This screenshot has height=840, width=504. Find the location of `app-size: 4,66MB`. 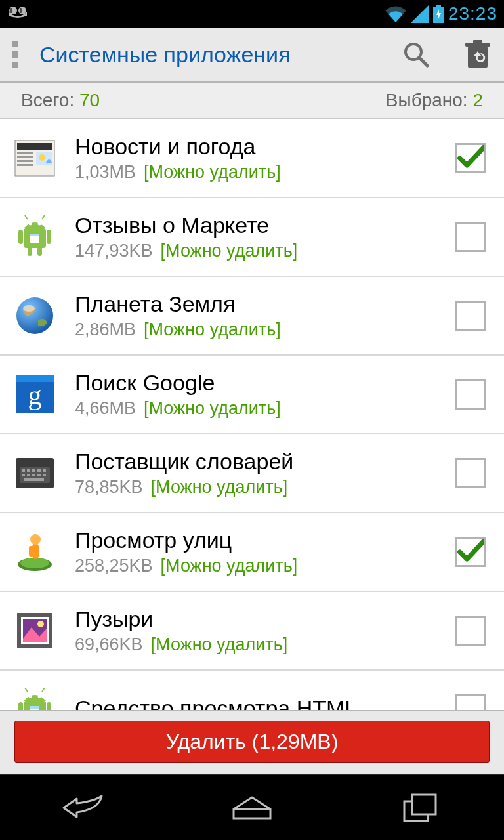

app-size: 4,66MB is located at coordinates (105, 408).